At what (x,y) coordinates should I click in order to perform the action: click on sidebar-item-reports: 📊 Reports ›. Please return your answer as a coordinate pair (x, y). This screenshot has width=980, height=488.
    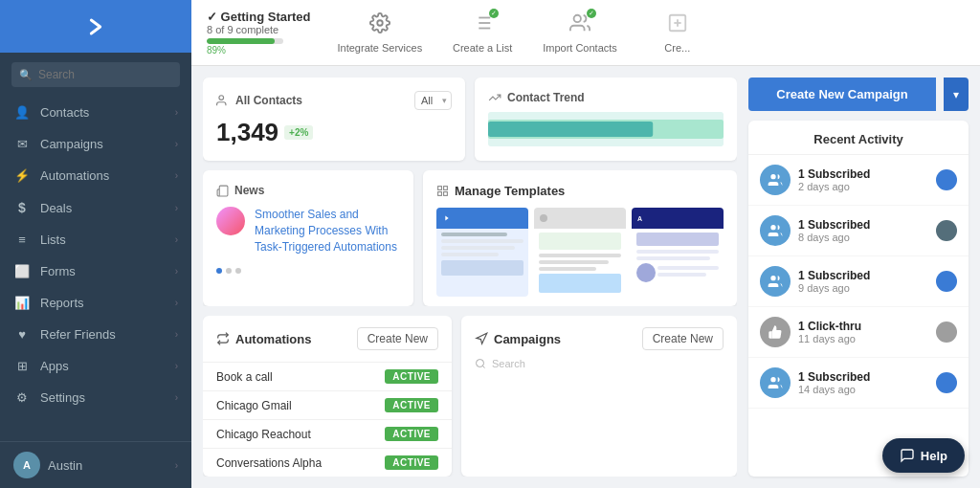
    Looking at the image, I should click on (96, 302).